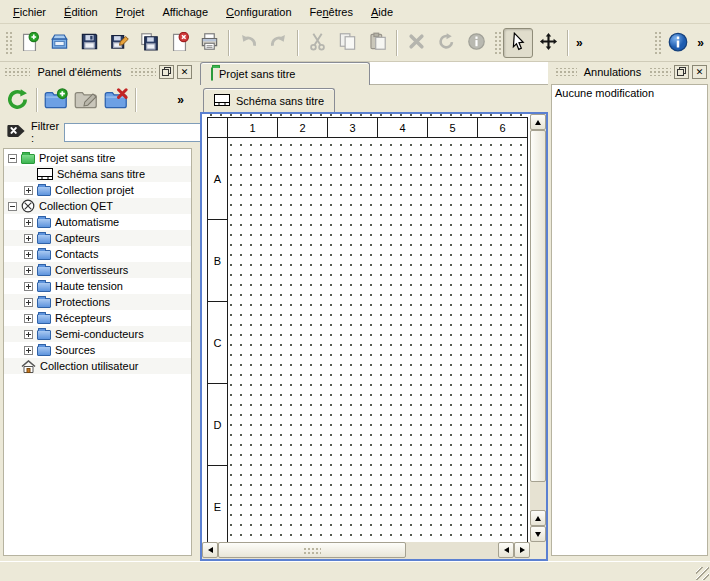 The image size is (710, 581). Describe the element at coordinates (269, 100) in the screenshot. I see `tab-schema-sans-titre: Schéma sans titre` at that location.